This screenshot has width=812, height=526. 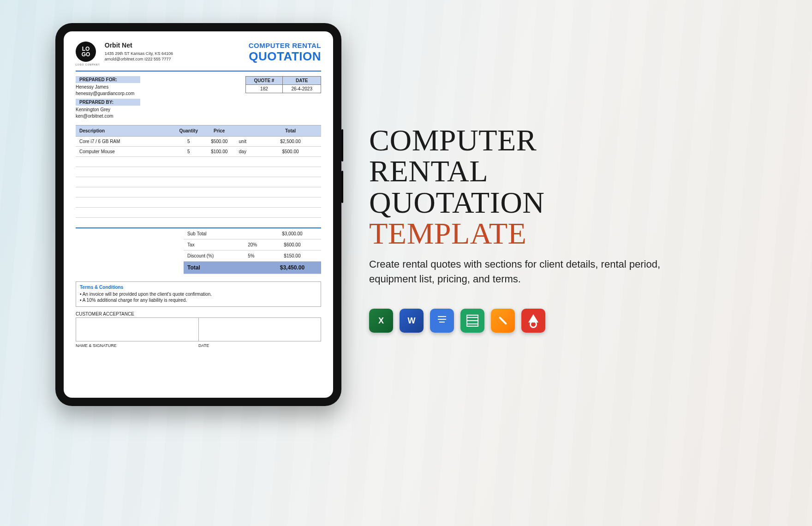 I want to click on item-desc: Computer Mouse, so click(x=125, y=152).